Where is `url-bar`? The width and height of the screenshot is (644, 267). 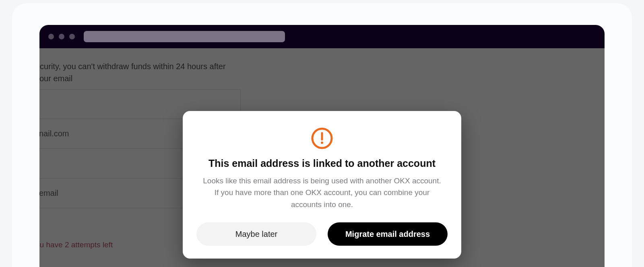
url-bar is located at coordinates (184, 37).